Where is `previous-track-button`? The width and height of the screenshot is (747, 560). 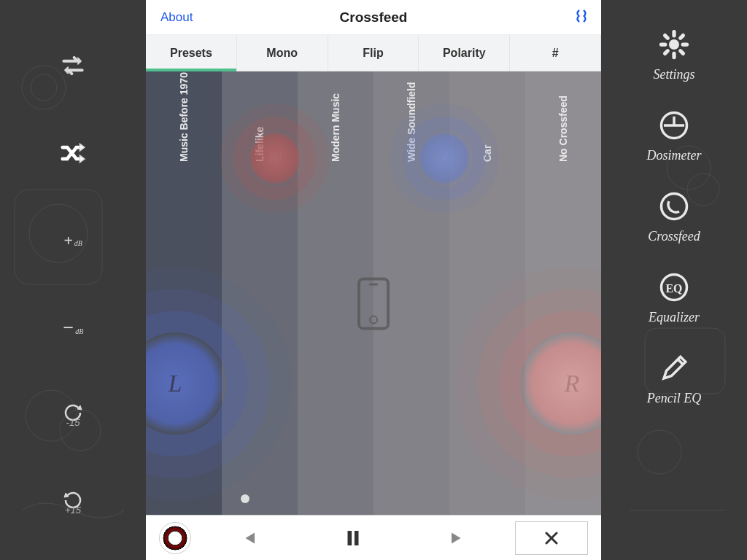 previous-track-button is located at coordinates (248, 538).